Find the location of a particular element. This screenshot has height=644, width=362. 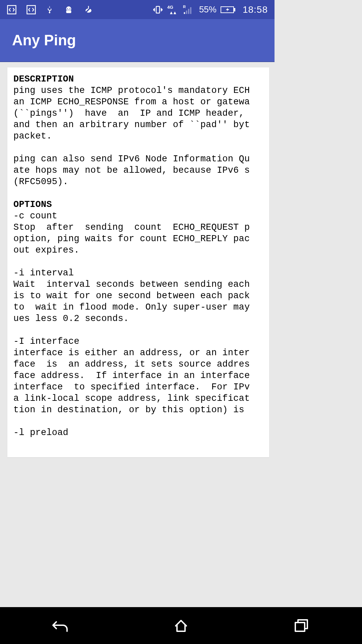

app-bar: Any Ping is located at coordinates (137, 41).